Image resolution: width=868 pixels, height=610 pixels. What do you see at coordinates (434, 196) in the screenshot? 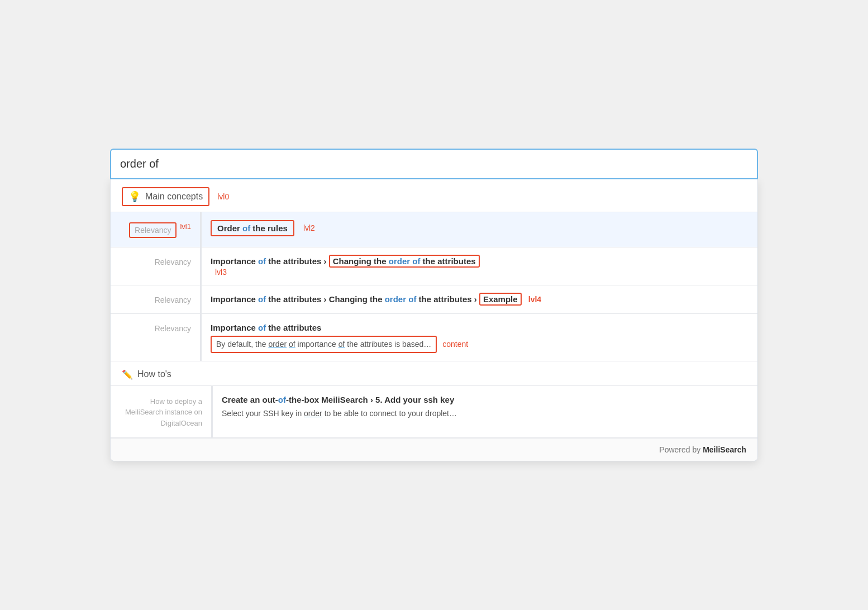
I see `main-concepts-section-header: 💡 Main concepts lvl0` at bounding box center [434, 196].